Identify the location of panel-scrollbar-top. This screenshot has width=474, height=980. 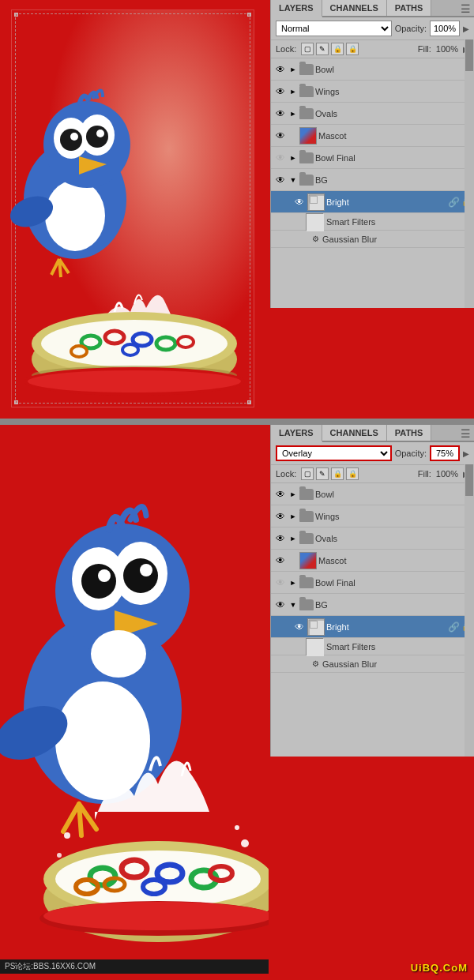
(469, 174).